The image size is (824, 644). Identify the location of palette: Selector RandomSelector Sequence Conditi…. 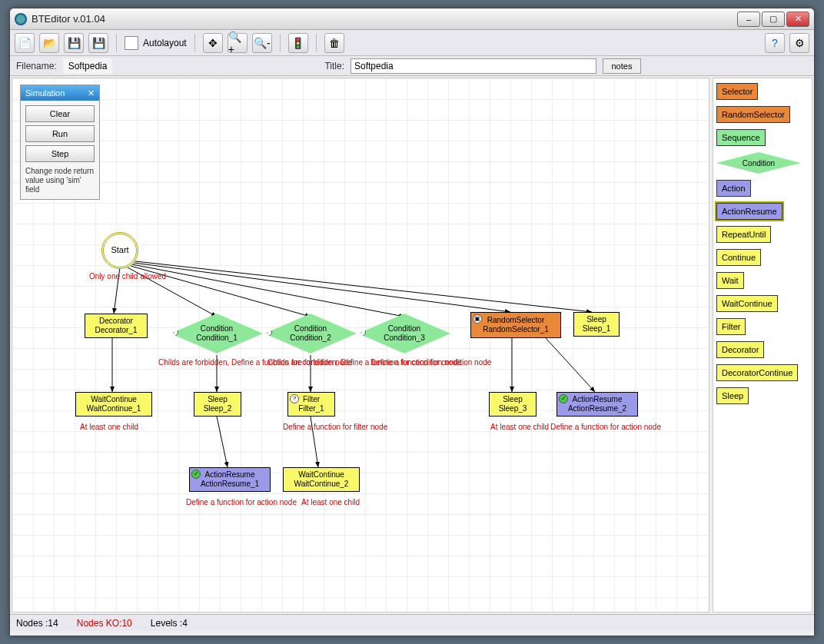
(763, 345).